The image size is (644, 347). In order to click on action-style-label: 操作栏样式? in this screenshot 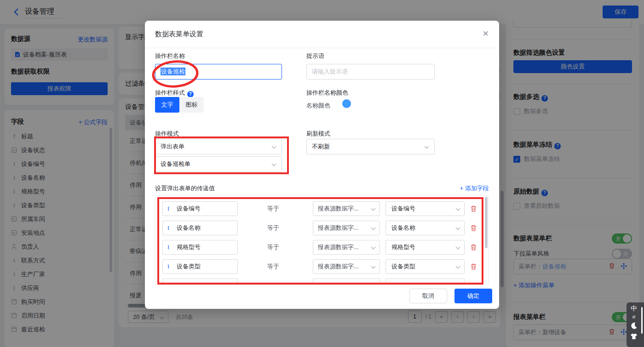, I will do `click(174, 93)`.